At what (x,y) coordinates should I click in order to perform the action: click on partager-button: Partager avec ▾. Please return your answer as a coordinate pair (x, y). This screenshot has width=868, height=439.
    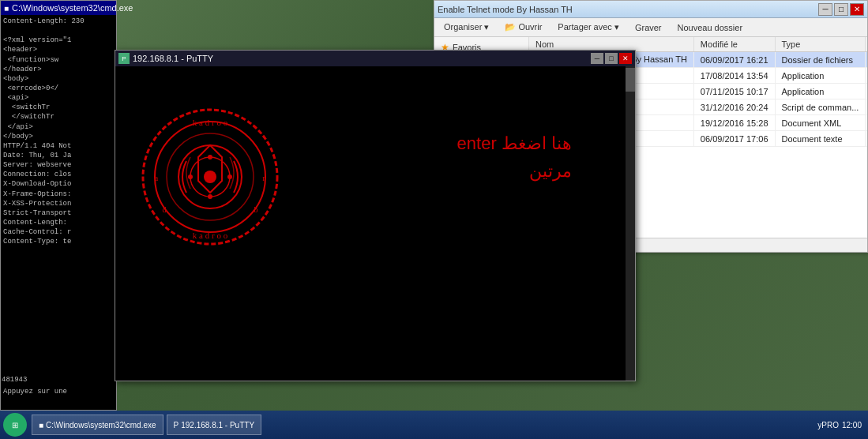
    Looking at the image, I should click on (588, 27).